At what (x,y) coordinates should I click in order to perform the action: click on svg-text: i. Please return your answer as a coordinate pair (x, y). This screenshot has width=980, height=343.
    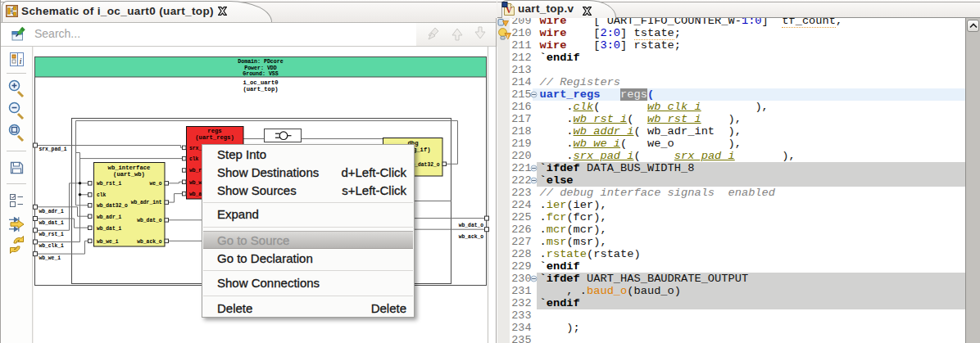
    Looking at the image, I should click on (20, 61).